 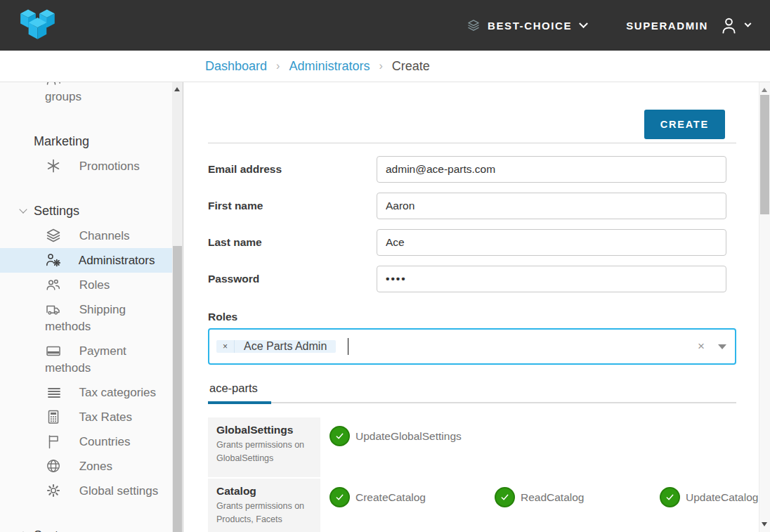 I want to click on form-row-first-name: First name, so click(x=472, y=206).